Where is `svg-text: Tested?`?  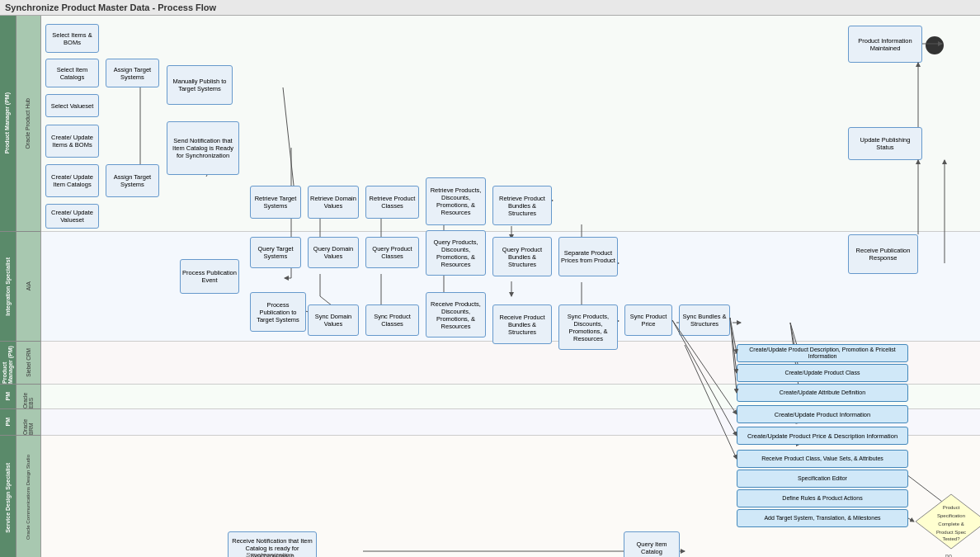 svg-text: Tested? is located at coordinates (951, 539).